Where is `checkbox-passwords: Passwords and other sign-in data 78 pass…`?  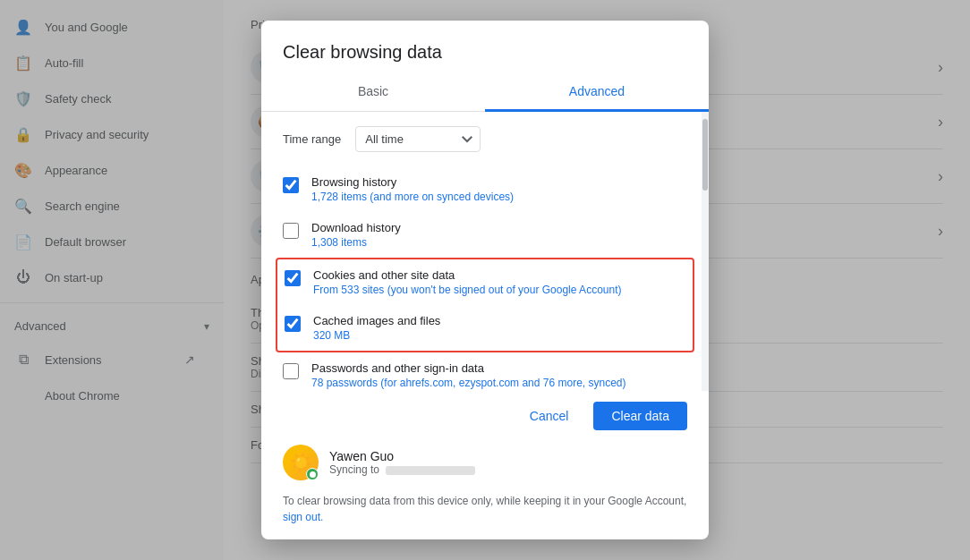 checkbox-passwords: Passwords and other sign-in data 78 pass… is located at coordinates (485, 372).